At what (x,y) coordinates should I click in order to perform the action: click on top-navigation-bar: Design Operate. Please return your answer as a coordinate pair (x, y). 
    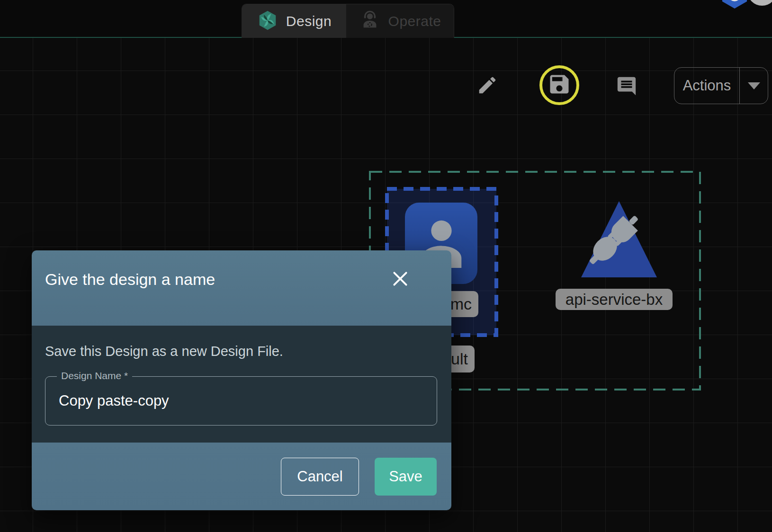
    Looking at the image, I should click on (386, 19).